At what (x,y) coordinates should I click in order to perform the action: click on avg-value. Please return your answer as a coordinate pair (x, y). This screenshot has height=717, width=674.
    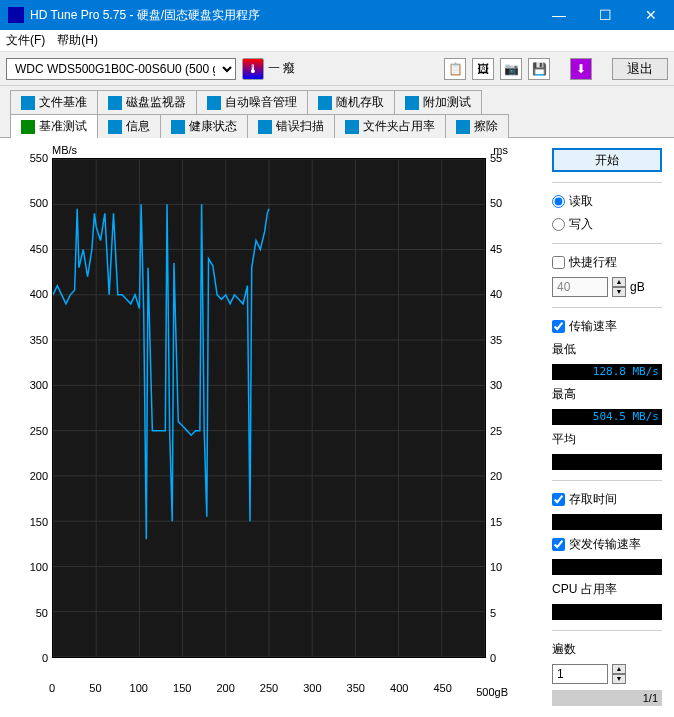
    Looking at the image, I should click on (607, 462).